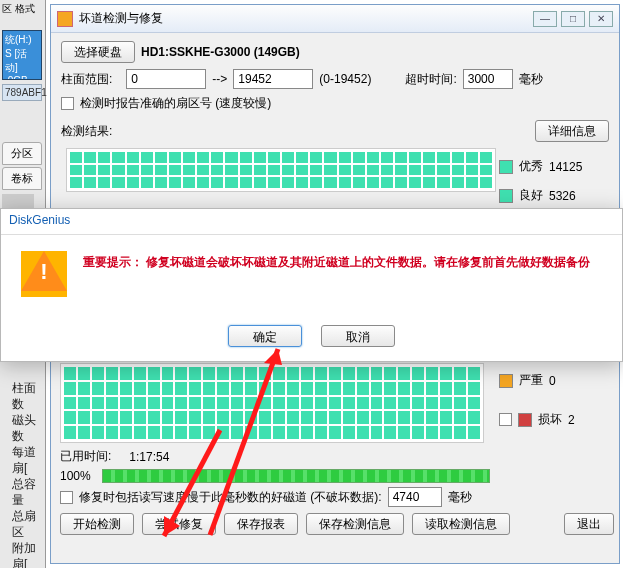 The image size is (623, 568). Describe the element at coordinates (506, 420) in the screenshot. I see `legend-bad-checkbox` at that location.